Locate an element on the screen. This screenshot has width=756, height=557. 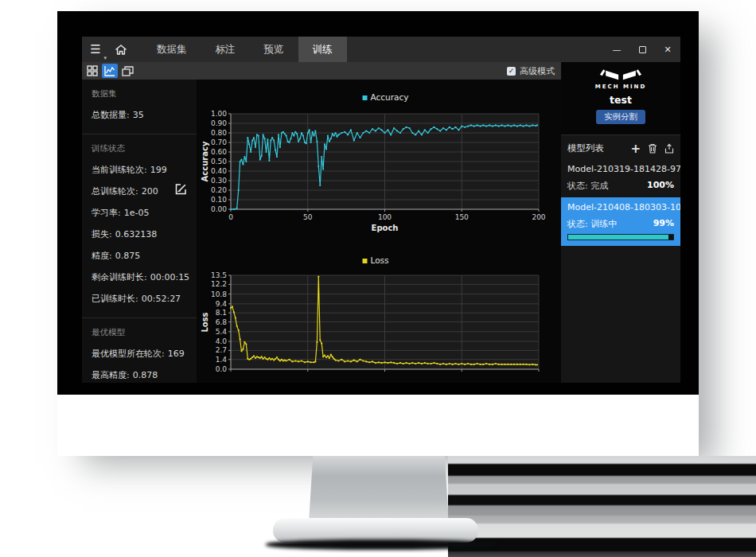
model-list-header: 模型列表 + is located at coordinates (621, 148).